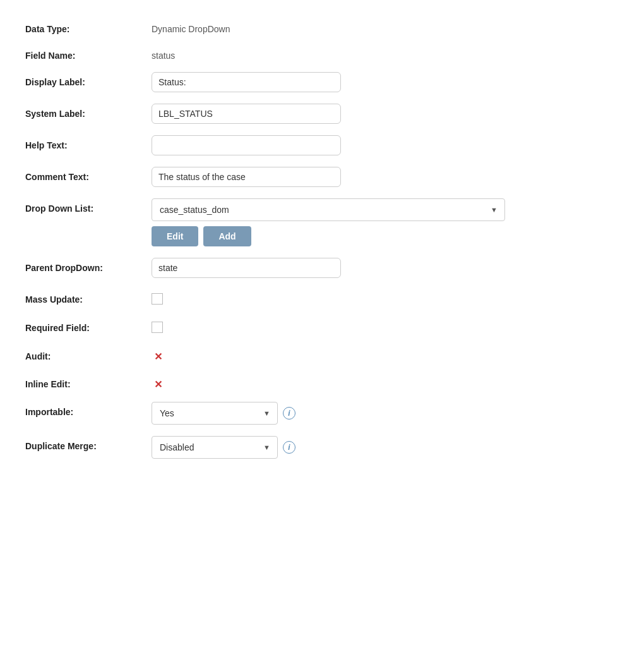 Image resolution: width=644 pixels, height=647 pixels. I want to click on help-text-input, so click(246, 145).